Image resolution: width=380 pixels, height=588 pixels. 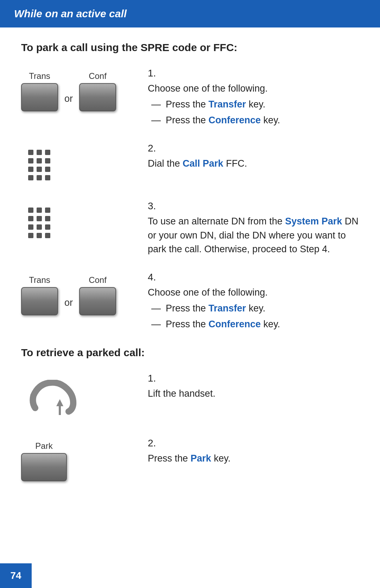 I want to click on retrieve-step1-main: Lift the handset., so click(x=253, y=394).